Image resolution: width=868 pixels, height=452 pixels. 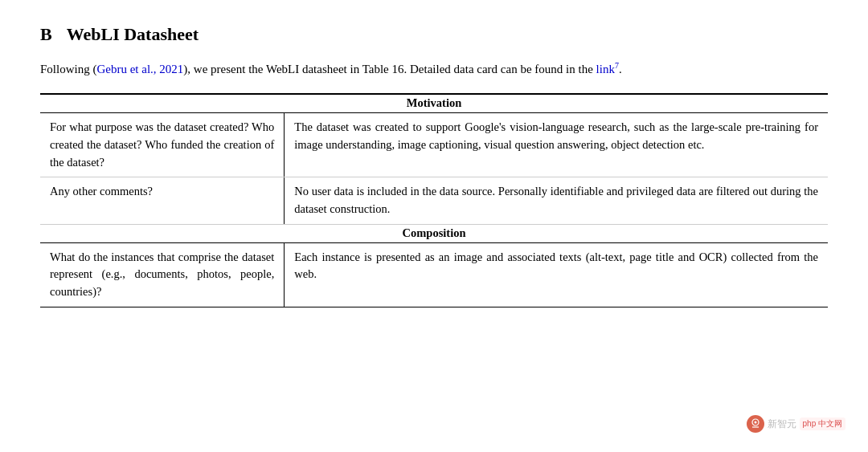 I want to click on link2: link7, so click(x=608, y=69).